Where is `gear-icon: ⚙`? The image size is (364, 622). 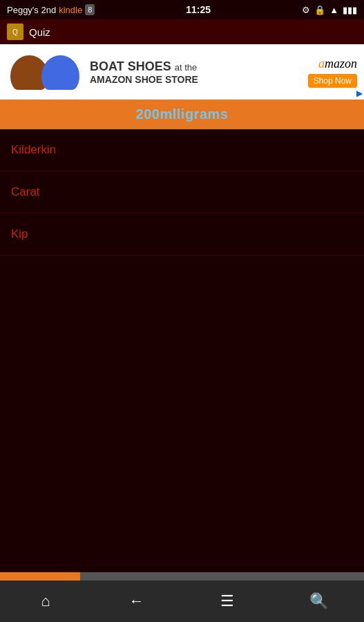 gear-icon: ⚙ is located at coordinates (306, 10).